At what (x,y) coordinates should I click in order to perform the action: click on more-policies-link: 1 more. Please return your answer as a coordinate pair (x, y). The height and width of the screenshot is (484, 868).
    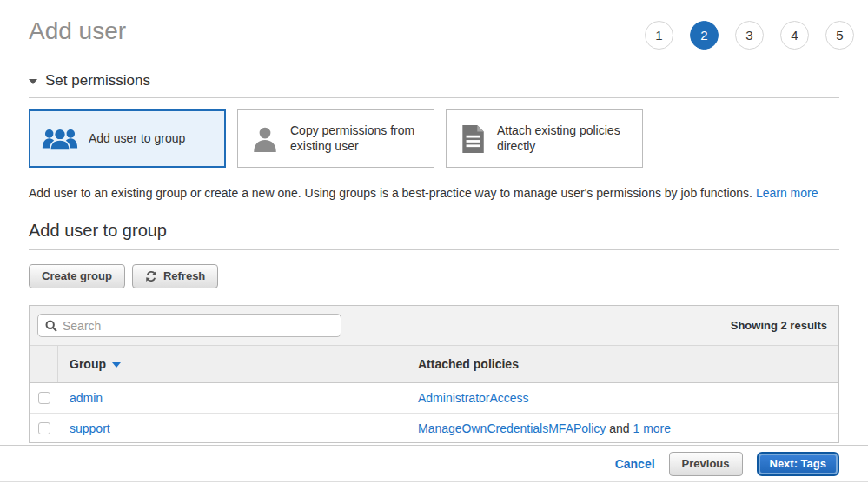
    Looking at the image, I should click on (652, 428).